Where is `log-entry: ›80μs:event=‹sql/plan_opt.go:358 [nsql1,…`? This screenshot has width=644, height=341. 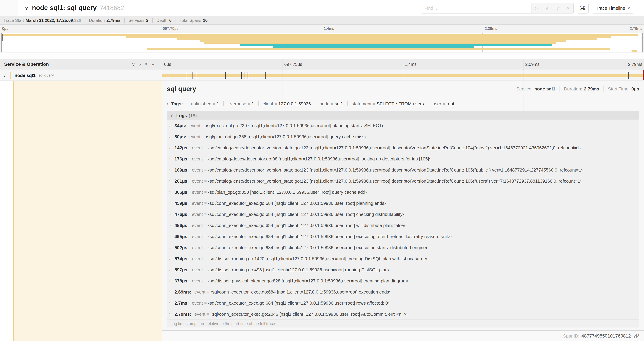
log-entry: ›80μs:event=‹sql/plan_opt.go:358 [nsql1,… is located at coordinates (403, 137).